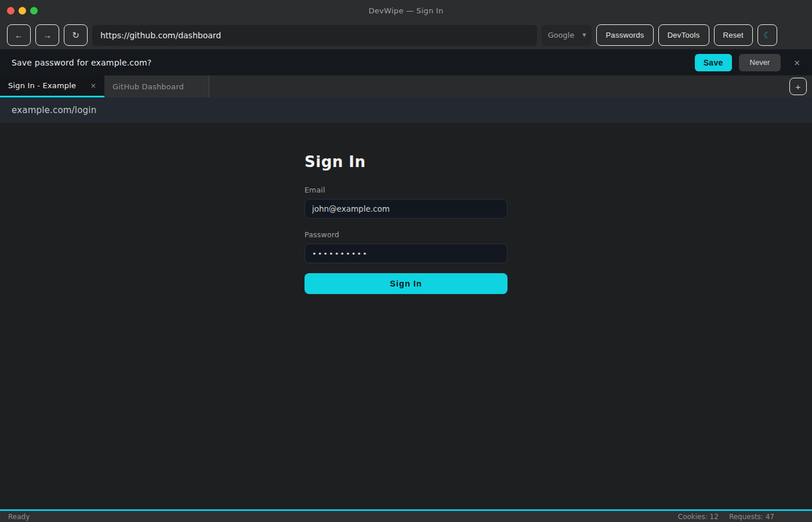  Describe the element at coordinates (406, 284) in the screenshot. I see `sign-in-button: Sign In` at that location.